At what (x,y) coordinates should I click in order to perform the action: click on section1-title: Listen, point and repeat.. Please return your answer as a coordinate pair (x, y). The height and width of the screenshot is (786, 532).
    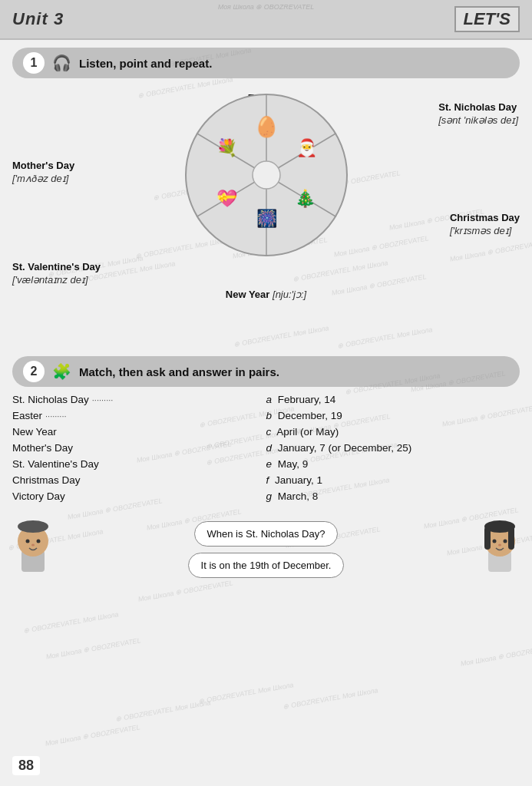
    Looking at the image, I should click on (146, 63).